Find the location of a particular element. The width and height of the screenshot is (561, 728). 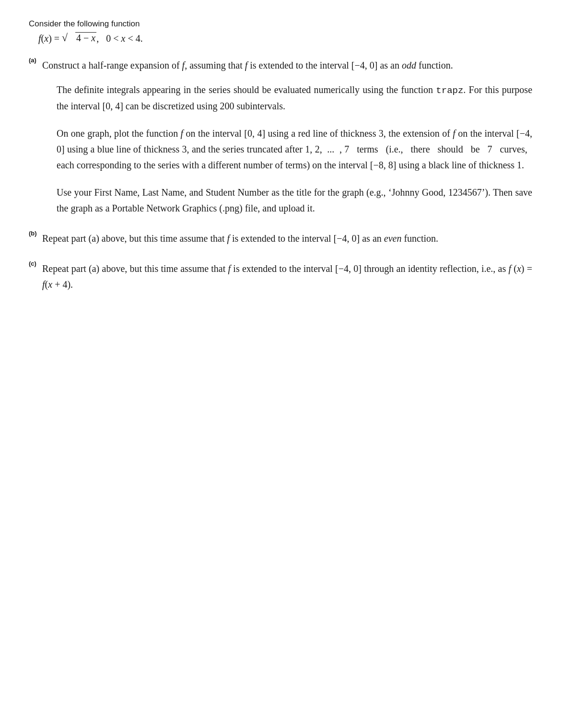

sub-para-1: The definite integrals appearing in the … is located at coordinates (294, 98).